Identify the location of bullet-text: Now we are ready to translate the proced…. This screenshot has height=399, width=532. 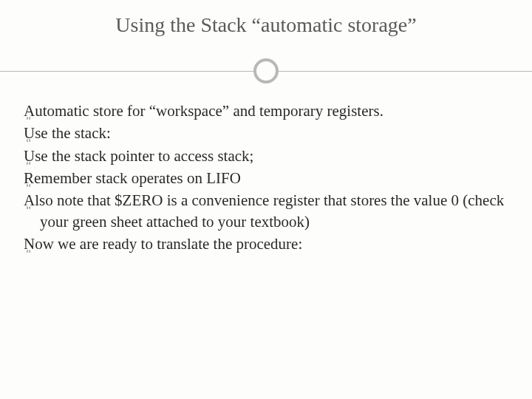
(163, 244).